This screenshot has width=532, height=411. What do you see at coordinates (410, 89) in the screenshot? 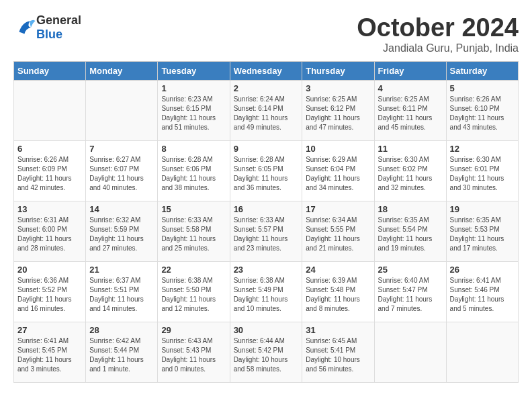
I see `day-number: 4` at bounding box center [410, 89].